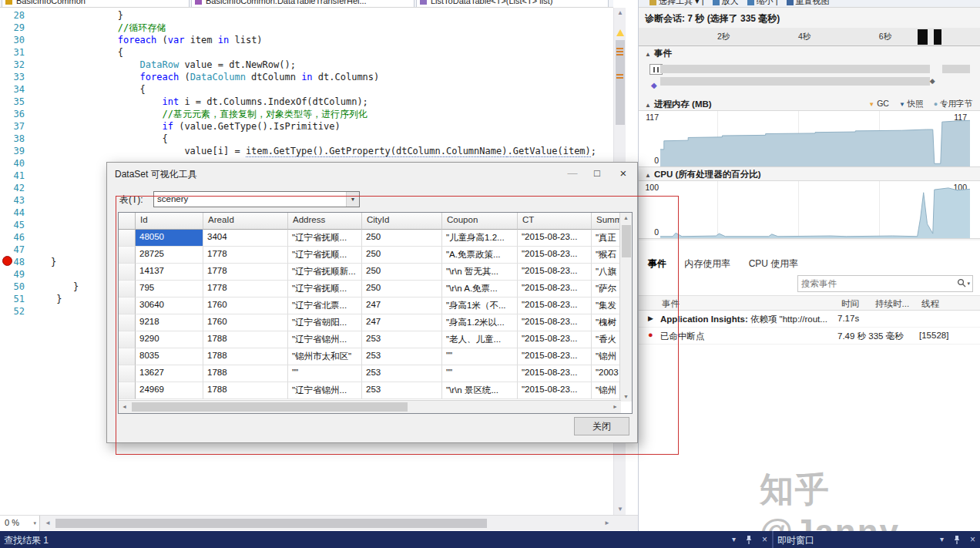 The height and width of the screenshot is (548, 980). What do you see at coordinates (809, 79) in the screenshot?
I see `events-track: ◆ ◆` at bounding box center [809, 79].